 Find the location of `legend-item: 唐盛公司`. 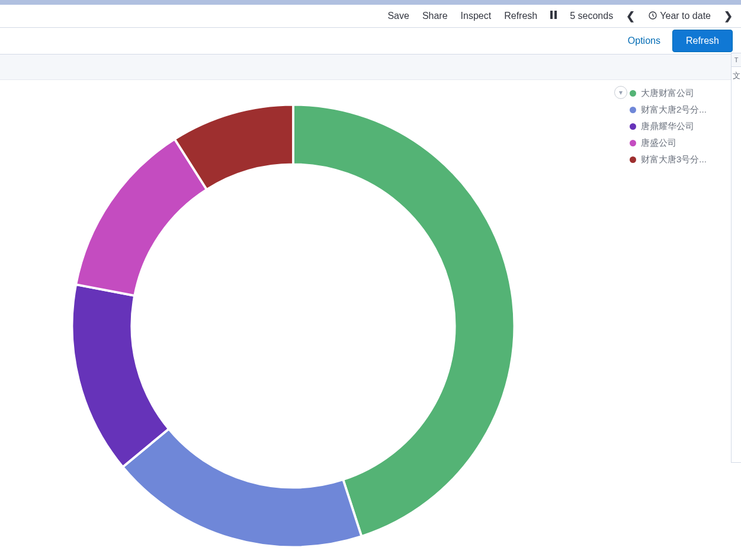

legend-item: 唐盛公司 is located at coordinates (677, 143).